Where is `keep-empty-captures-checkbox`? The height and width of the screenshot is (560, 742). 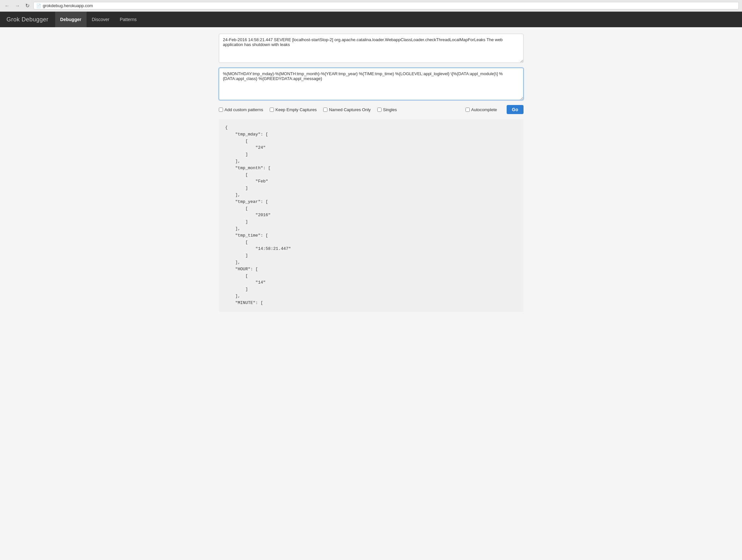
keep-empty-captures-checkbox is located at coordinates (272, 110).